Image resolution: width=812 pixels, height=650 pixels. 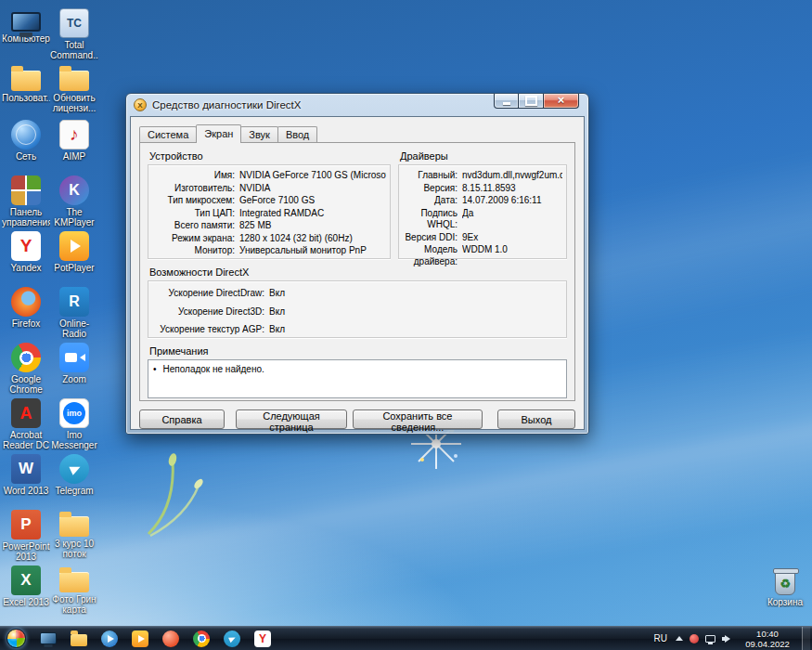 What do you see at coordinates (512, 238) in the screenshot?
I see `field-value: 9Ex` at bounding box center [512, 238].